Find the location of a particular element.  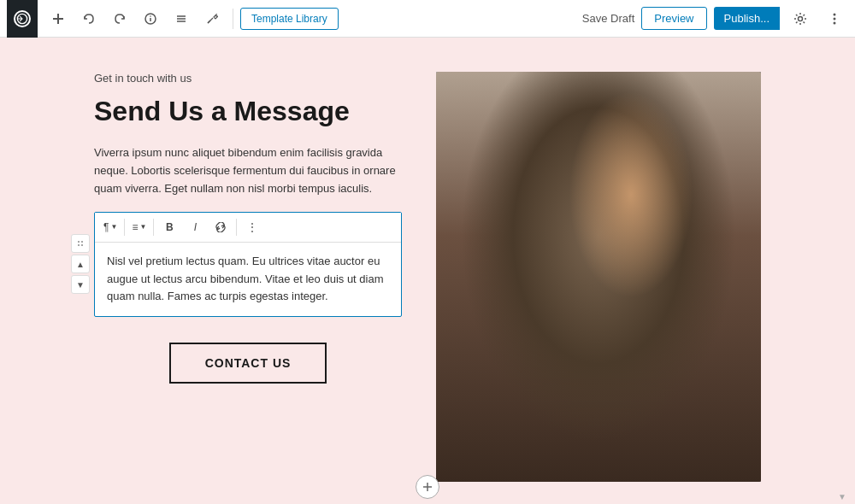

dropdown-arrow: ▼ is located at coordinates (114, 227).